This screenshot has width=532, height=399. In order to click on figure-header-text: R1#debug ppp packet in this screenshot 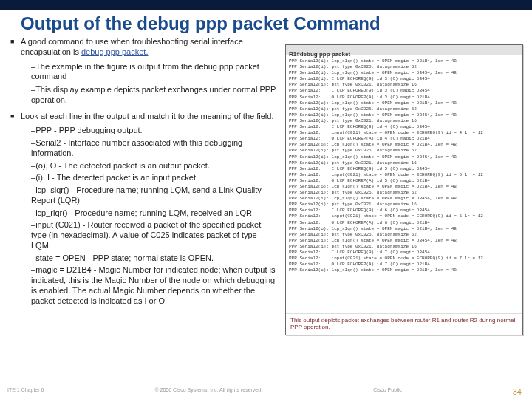, I will do `click(319, 55)`.